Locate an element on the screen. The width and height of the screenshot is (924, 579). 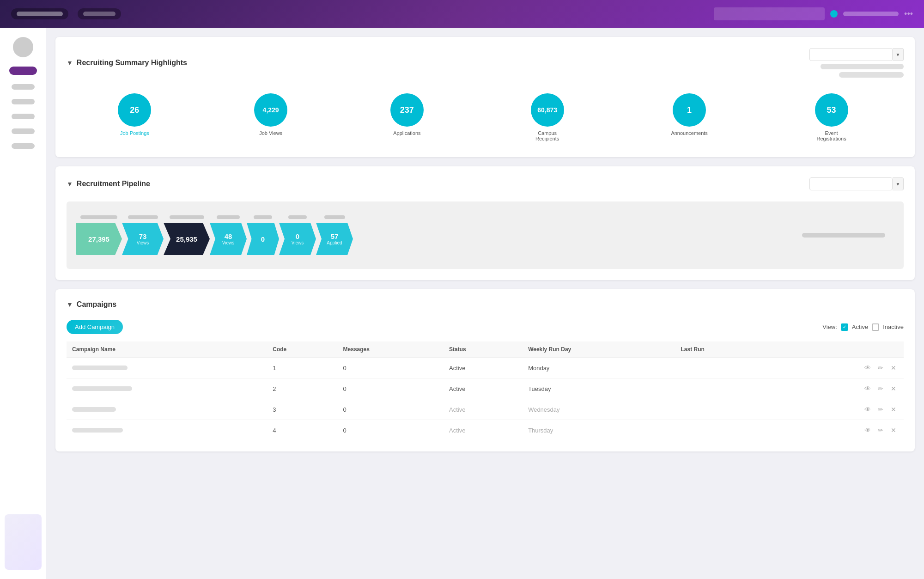
recruitment-pipeline-title-text: Recruitment Pipeline is located at coordinates (114, 184).